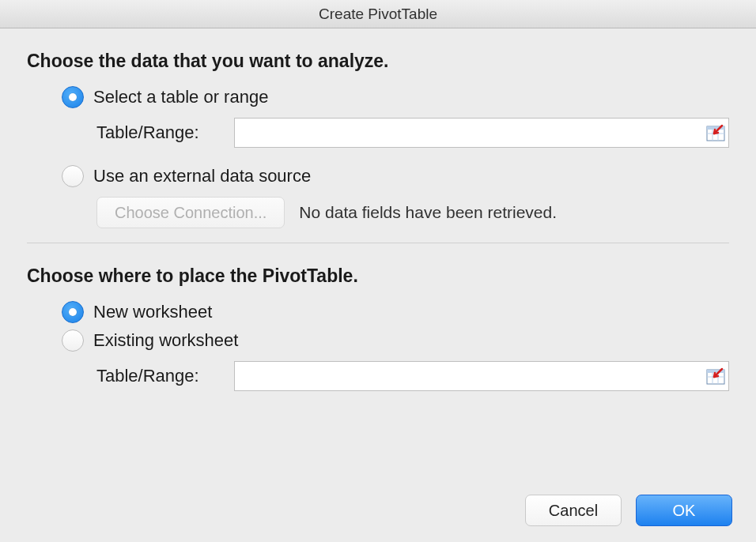  What do you see at coordinates (428, 213) in the screenshot?
I see `status-no-data-fields: No data fields have been retrieved.` at bounding box center [428, 213].